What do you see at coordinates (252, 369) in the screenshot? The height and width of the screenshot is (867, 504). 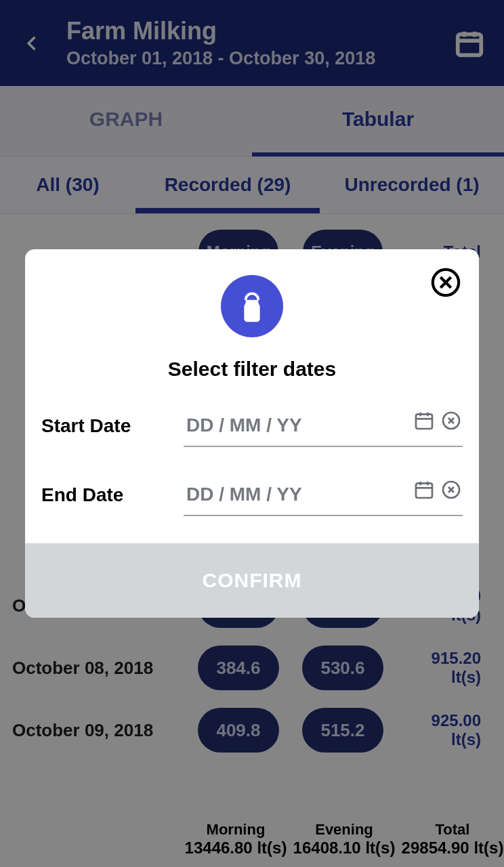 I see `modal-title: Select filter dates` at bounding box center [252, 369].